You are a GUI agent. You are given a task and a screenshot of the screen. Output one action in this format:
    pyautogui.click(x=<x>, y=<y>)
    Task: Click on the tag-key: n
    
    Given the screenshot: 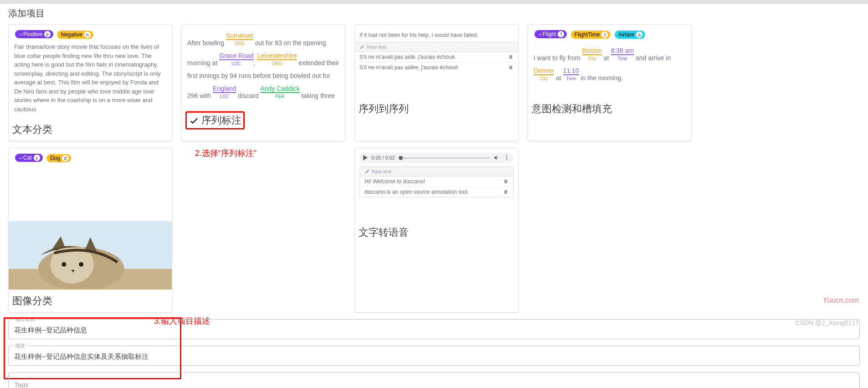 What is the action you would take?
    pyautogui.click(x=87, y=35)
    